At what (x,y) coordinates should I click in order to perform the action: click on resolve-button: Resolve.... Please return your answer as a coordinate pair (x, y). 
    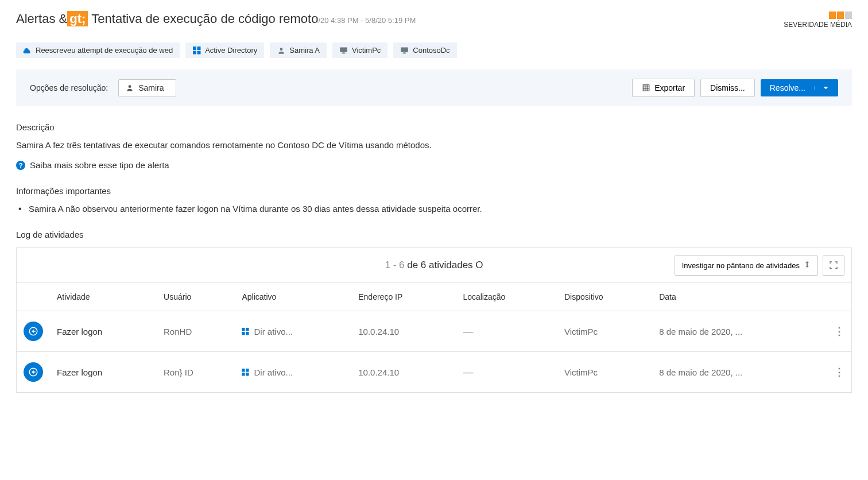
    Looking at the image, I should click on (799, 88).